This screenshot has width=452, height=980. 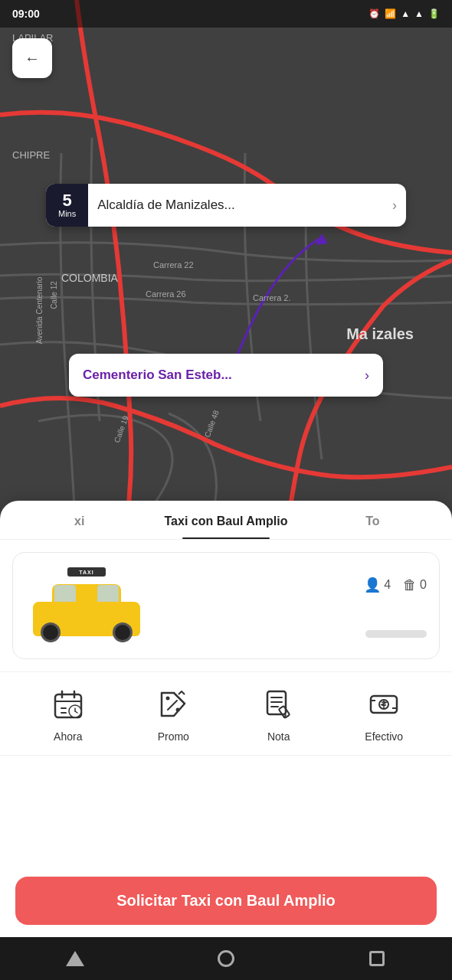 I want to click on actions-row: Ahora Promo, so click(x=226, y=714).